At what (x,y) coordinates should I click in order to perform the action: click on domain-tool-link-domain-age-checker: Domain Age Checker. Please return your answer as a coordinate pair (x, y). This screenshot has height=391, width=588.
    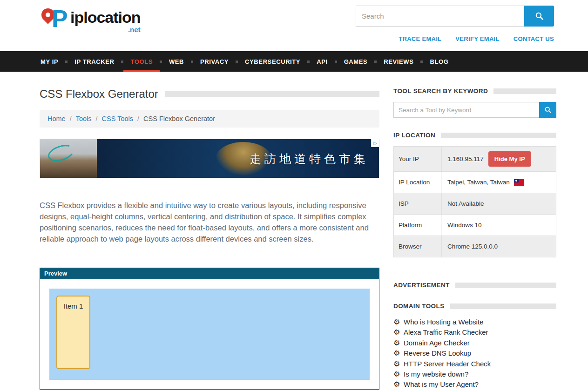
    Looking at the image, I should click on (437, 343).